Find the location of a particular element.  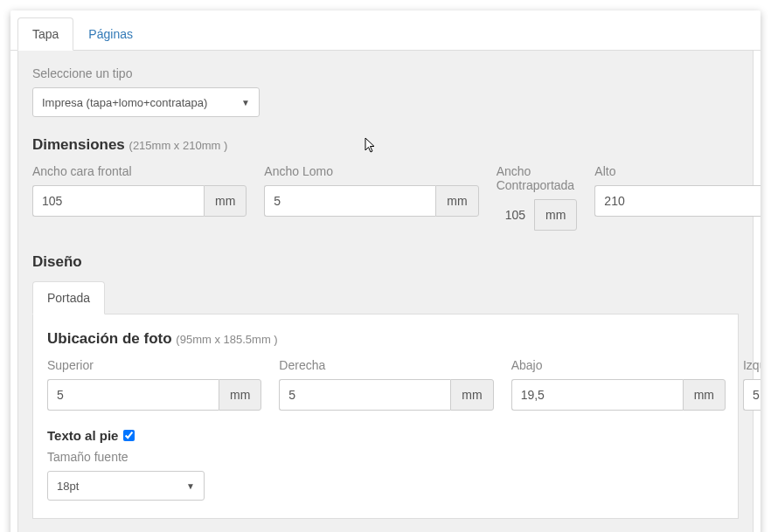

ancho-lomo-label: Ancho Lomo is located at coordinates (371, 171).